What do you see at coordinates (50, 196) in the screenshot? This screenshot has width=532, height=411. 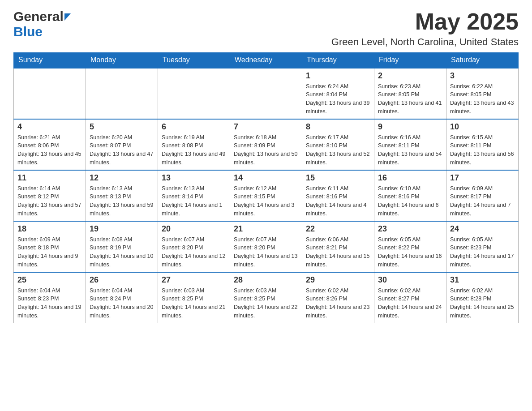 I see `calendar-day-cell: 11Sunrise: 6:14 AM Sunset: 8:12 PM Dayli…` at bounding box center [50, 196].